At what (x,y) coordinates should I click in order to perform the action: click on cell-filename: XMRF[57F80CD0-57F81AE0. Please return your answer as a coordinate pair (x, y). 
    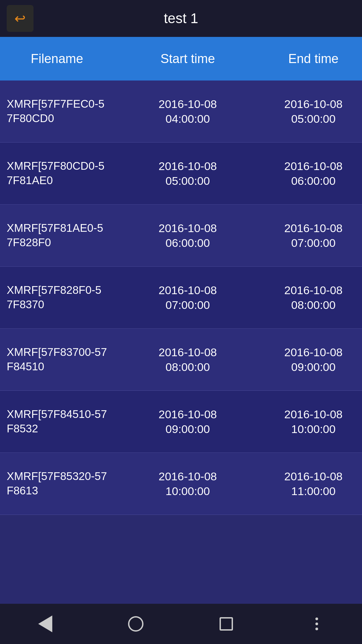
    Looking at the image, I should click on (54, 173).